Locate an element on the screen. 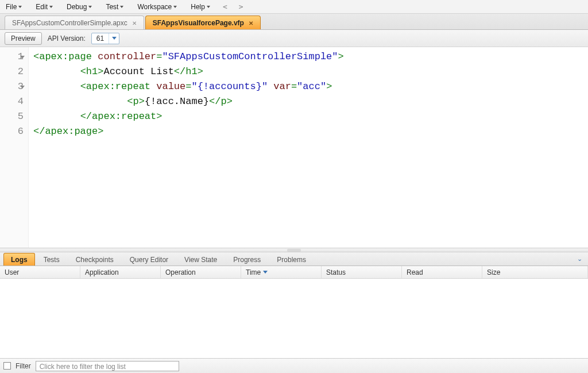 The width and height of the screenshot is (588, 373). line-number: 4 is located at coordinates (13, 102).